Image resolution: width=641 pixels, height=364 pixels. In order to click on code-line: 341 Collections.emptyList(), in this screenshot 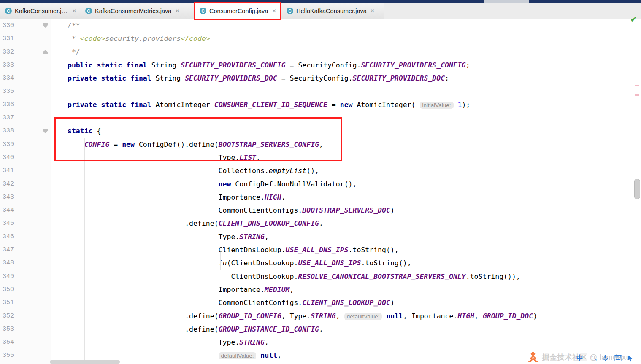, I will do `click(321, 170)`.